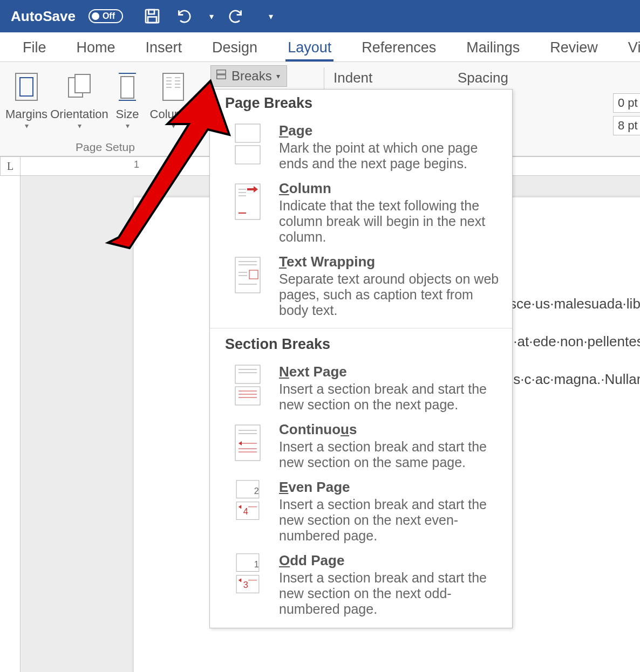 The width and height of the screenshot is (640, 672). Describe the element at coordinates (361, 345) in the screenshot. I see `section-breaks-header: Section Breaks` at that location.